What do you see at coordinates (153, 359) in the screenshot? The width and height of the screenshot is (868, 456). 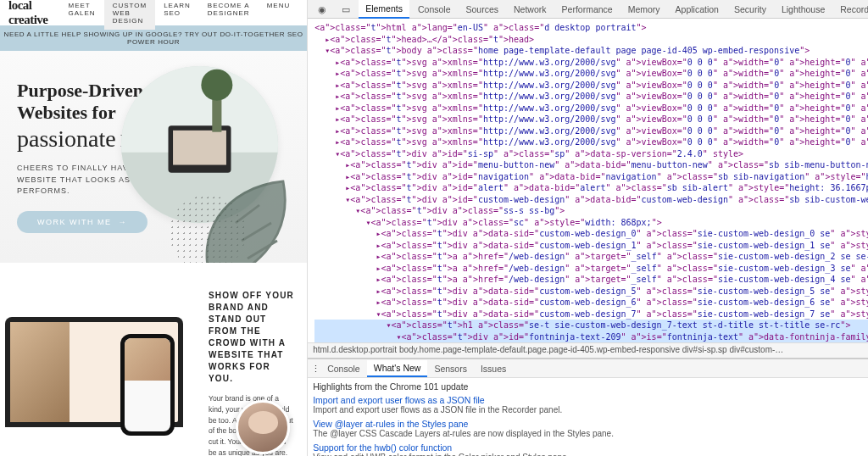 I see `services-section: SHOW OFF YOUR BRAND AND STAND OUT FROM T…` at bounding box center [153, 359].